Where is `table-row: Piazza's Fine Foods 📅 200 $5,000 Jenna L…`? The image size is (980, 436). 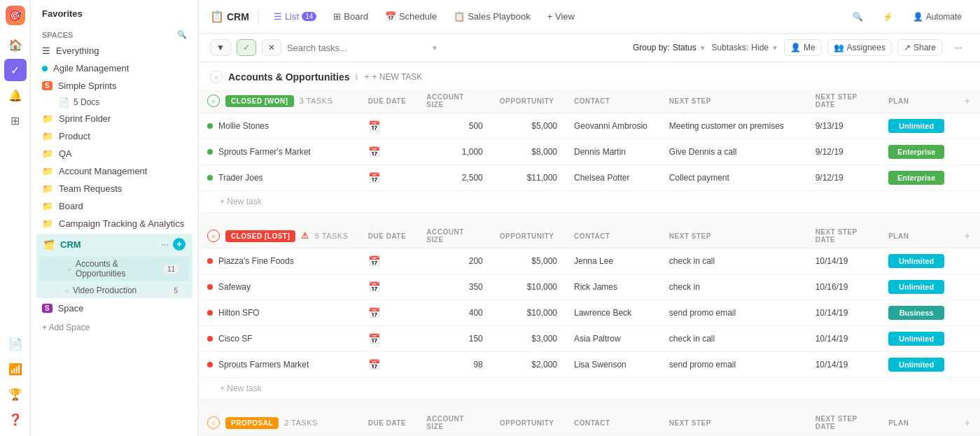 table-row: Piazza's Fine Foods 📅 200 $5,000 Jenna L… is located at coordinates (589, 262).